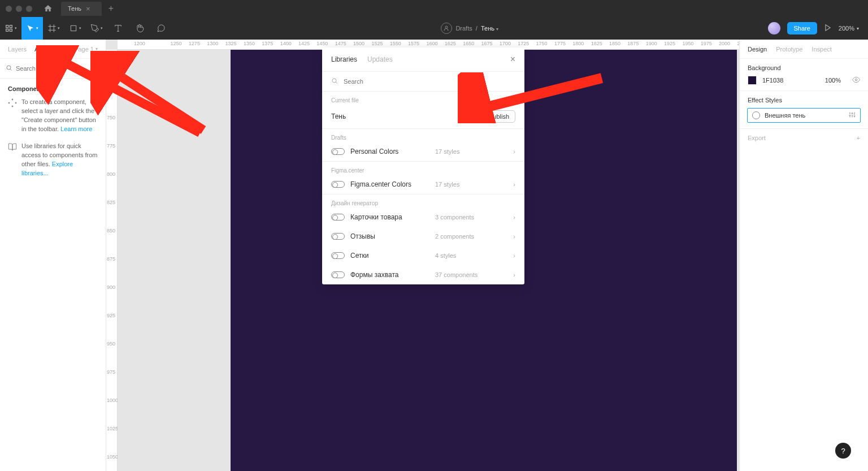 This screenshot has width=868, height=471. What do you see at coordinates (434, 28) in the screenshot?
I see `main-toolbar: ▾ ▾ ▾ ▾ ▾ Drafts / Тень ▾ Share 200%▾` at bounding box center [434, 28].